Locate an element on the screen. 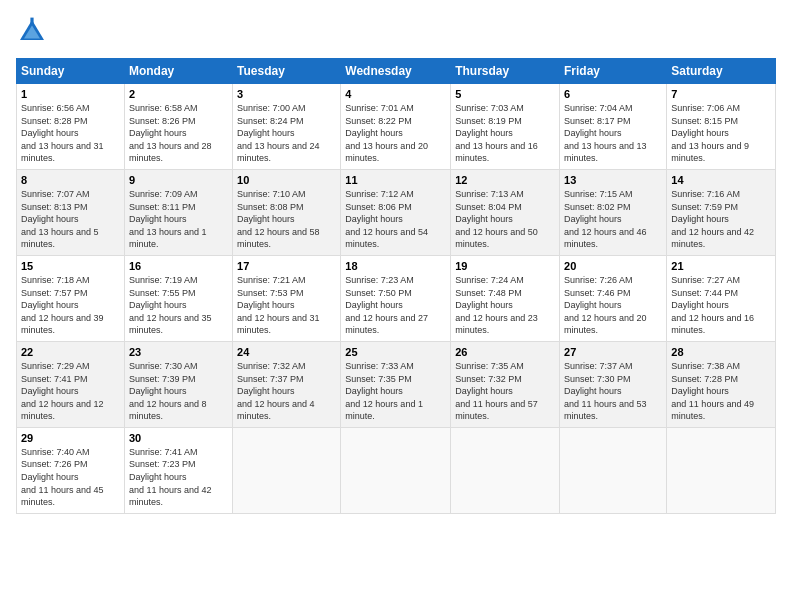  day-cell-8: 8 Sunrise: 7:07 AMSunset: 8:13 PMDayligh… is located at coordinates (71, 212).